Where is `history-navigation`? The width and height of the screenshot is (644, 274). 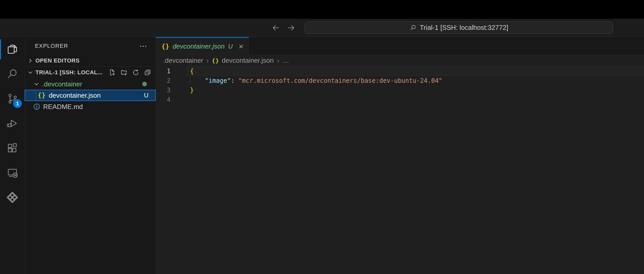
history-navigation is located at coordinates (283, 28).